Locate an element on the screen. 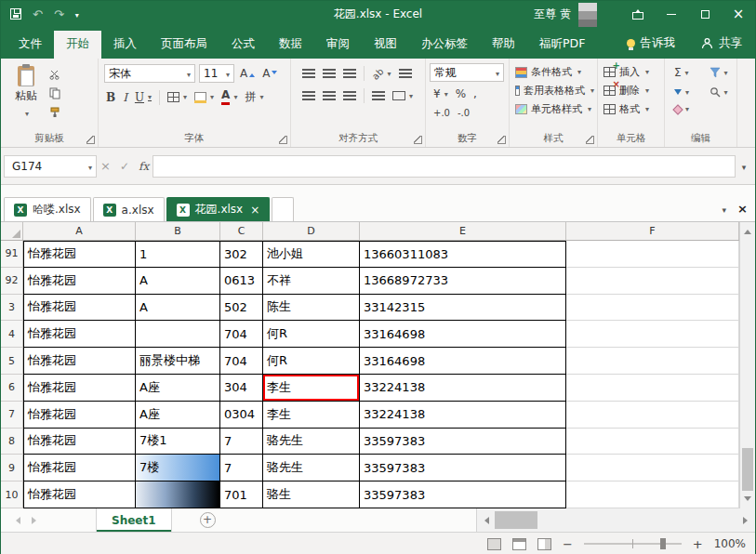  align-right-button is located at coordinates (350, 96).